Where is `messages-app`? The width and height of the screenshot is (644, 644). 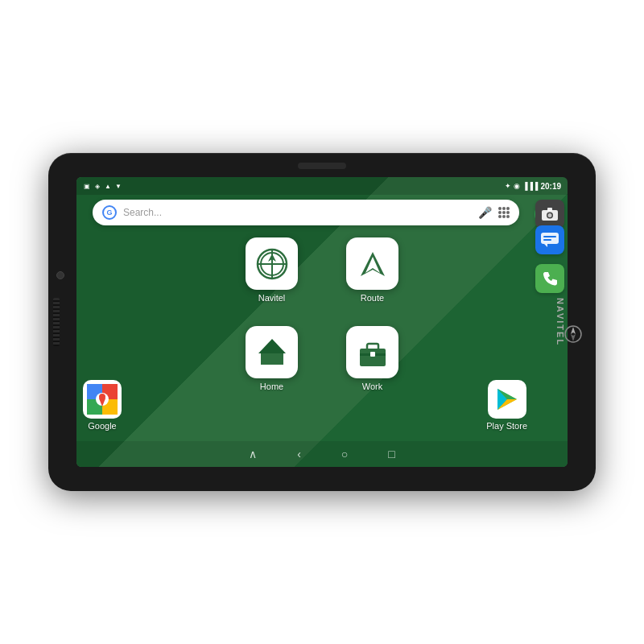 messages-app is located at coordinates (550, 240).